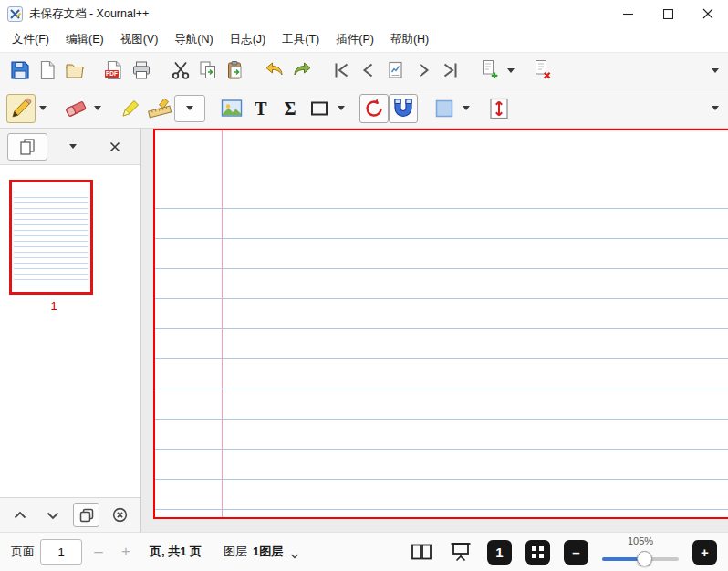  Describe the element at coordinates (232, 109) in the screenshot. I see `insert-image-button` at that location.